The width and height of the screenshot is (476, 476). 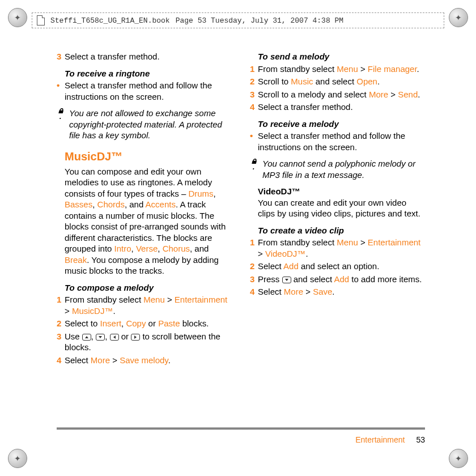 I want to click on note: 🔒︎. You are not allowed to exchange some…, so click(x=144, y=125).